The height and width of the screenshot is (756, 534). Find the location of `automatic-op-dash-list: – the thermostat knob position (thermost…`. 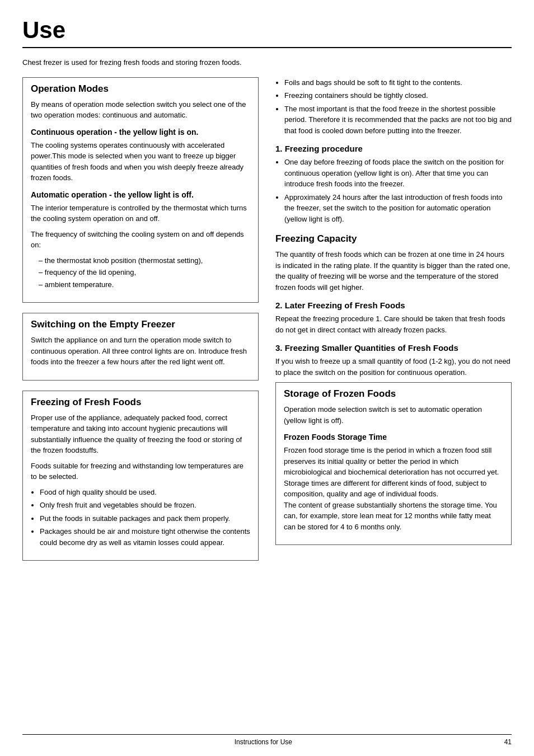

automatic-op-dash-list: – the thermostat knob position (thermost… is located at coordinates (143, 273).